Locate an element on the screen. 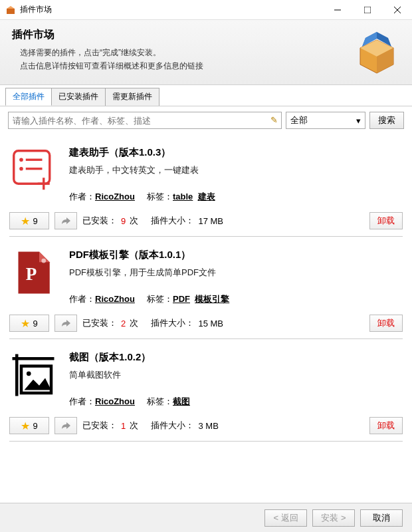  tab-installed: 已安装插件 is located at coordinates (78, 97).